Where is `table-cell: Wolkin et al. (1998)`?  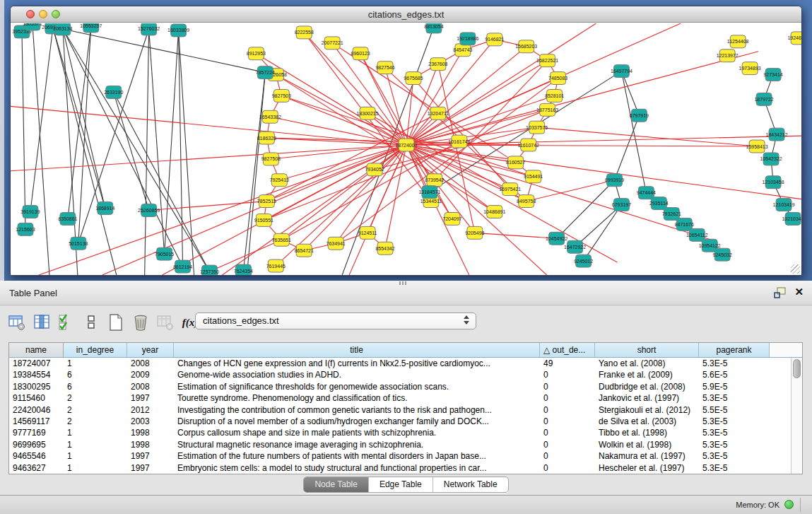 table-cell: Wolkin et al. (1998) is located at coordinates (647, 445).